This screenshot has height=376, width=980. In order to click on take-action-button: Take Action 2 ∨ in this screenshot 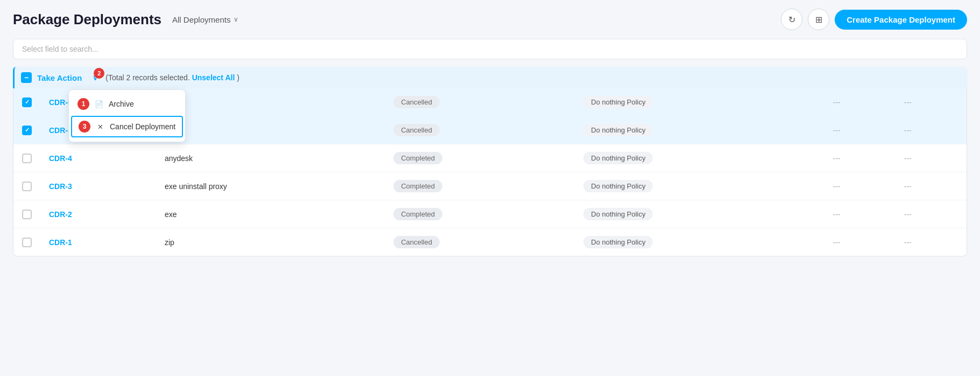, I will do `click(68, 78)`.